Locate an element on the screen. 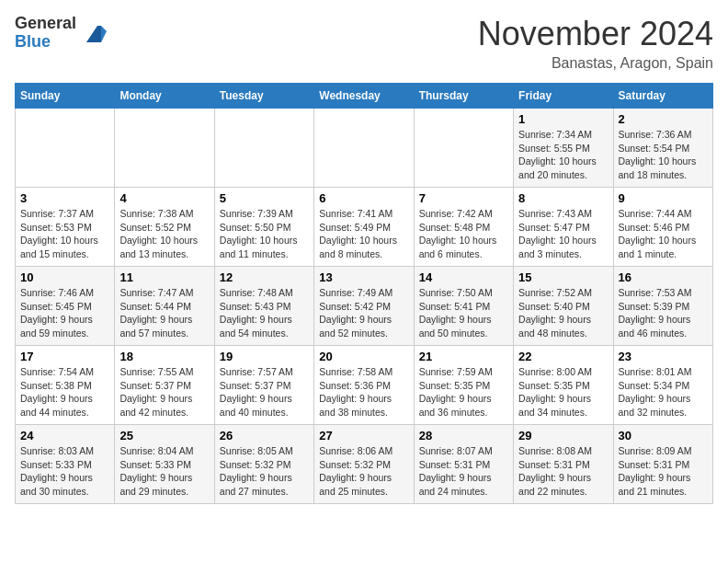 The width and height of the screenshot is (728, 563). calendar-cell: 18Sunrise: 7:55 AMSunset: 5:37 PMDayligh… is located at coordinates (165, 385).